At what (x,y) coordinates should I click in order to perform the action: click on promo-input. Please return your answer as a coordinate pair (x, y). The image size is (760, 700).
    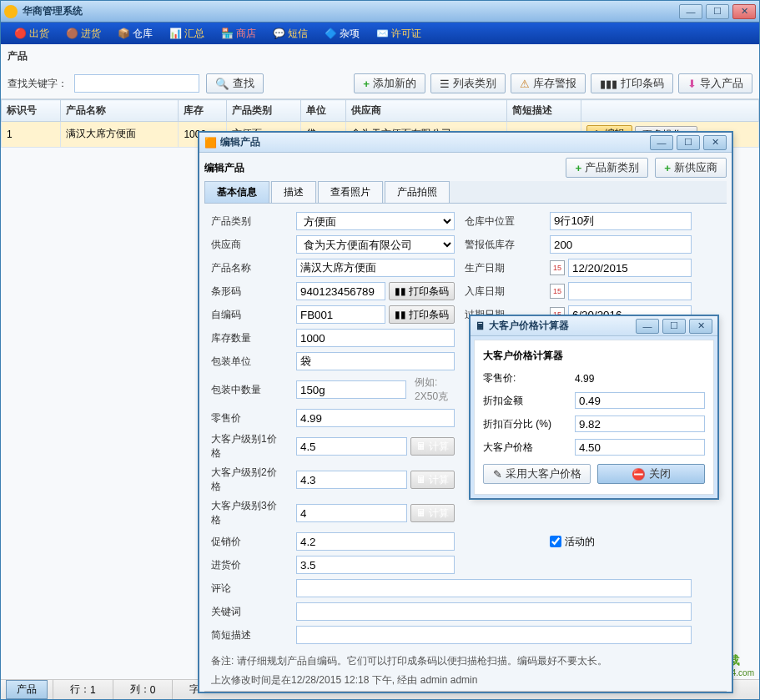
    Looking at the image, I should click on (375, 541).